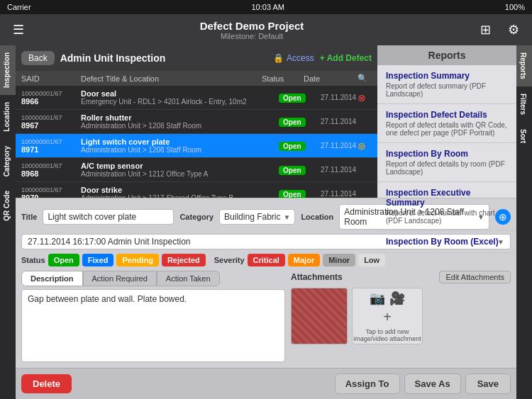  Describe the element at coordinates (339, 260) in the screenshot. I see `severity-minor-button: Minor` at that location.